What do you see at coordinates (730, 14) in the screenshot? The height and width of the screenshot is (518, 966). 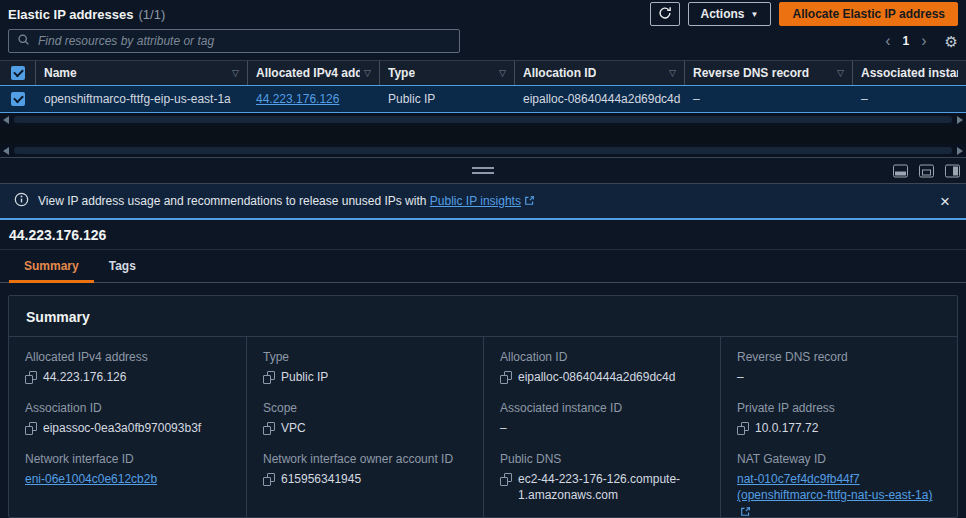 I see `actions-button: Actions ▼` at bounding box center [730, 14].